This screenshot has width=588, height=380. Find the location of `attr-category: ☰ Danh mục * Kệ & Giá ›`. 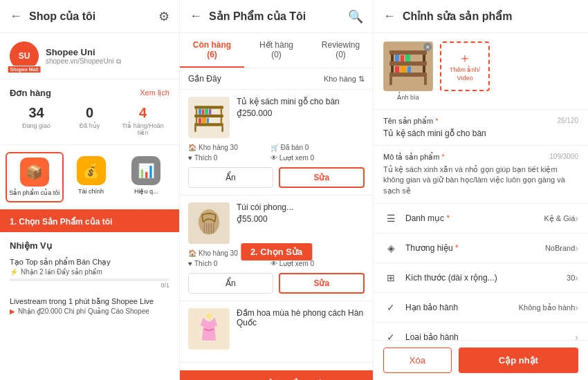

attr-category: ☰ Danh mục * Kệ & Giá › is located at coordinates (481, 218).